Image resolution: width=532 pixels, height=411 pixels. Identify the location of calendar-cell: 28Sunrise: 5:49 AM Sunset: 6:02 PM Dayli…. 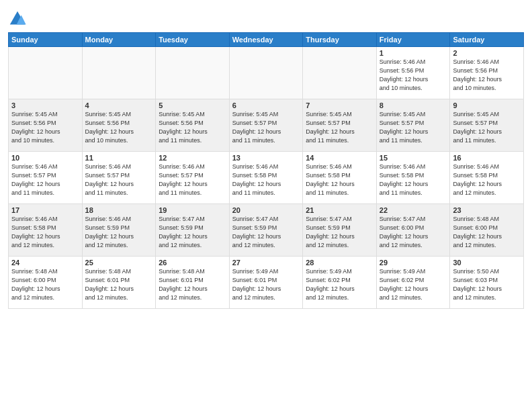
(340, 283).